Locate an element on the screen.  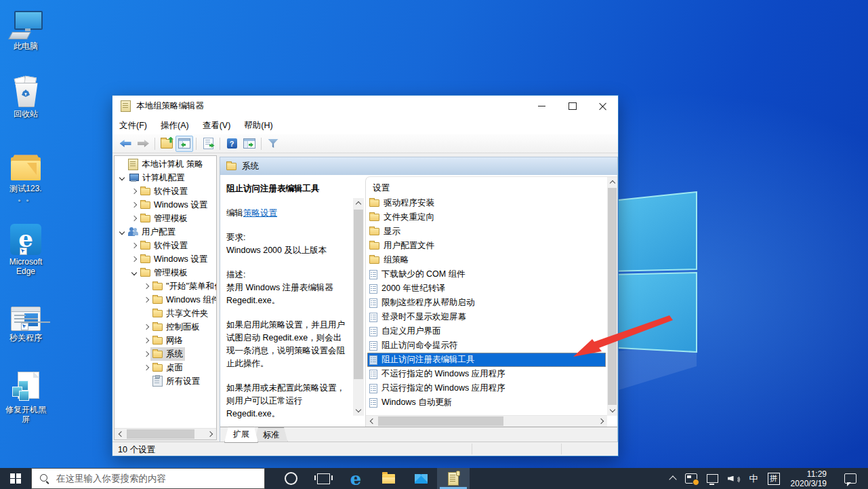
start-button is located at coordinates (16, 479).